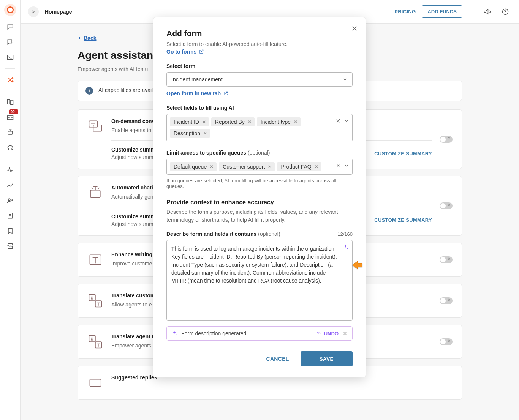 The image size is (519, 420). Describe the element at coordinates (189, 122) in the screenshot. I see `field-tag: Incident ID✕` at that location.